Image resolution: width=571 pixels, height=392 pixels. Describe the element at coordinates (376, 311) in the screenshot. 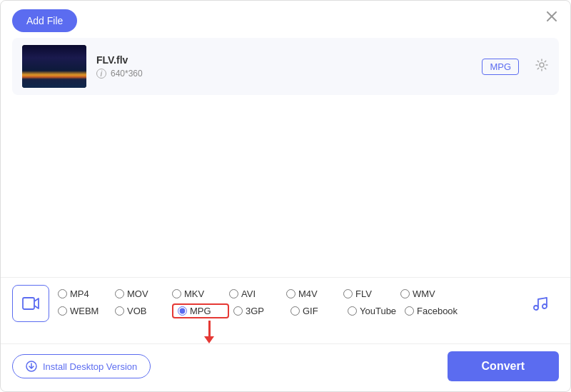

I see `format-option-youtube: YouTube` at that location.